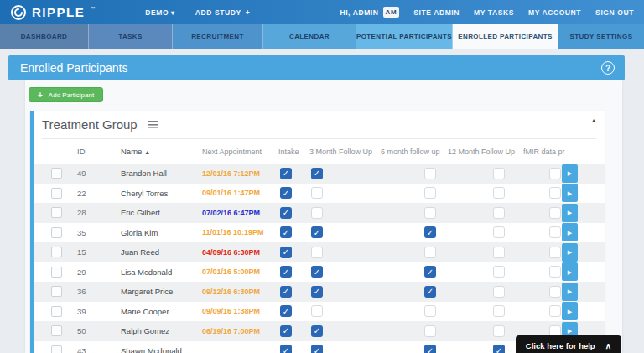 This screenshot has width=644, height=353. I want to click on topbar-link-my-tasks: MY TASKS, so click(494, 13).